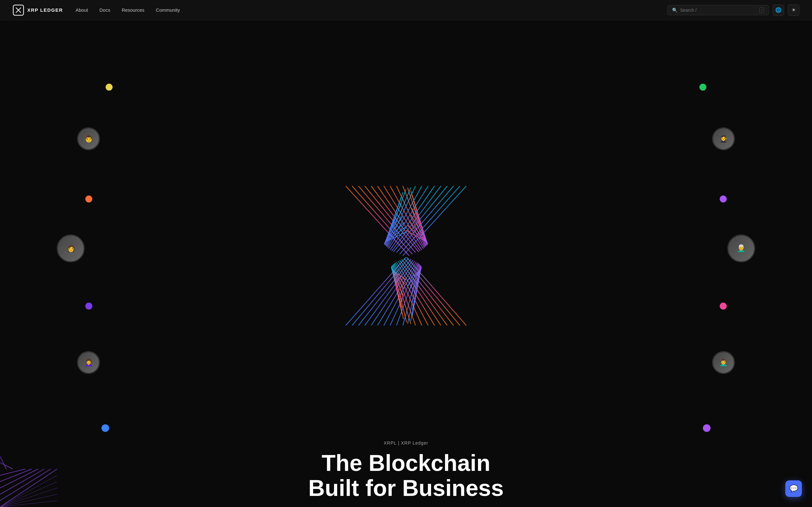 This screenshot has width=812, height=507. What do you see at coordinates (794, 10) in the screenshot?
I see `theme-toggle-button: ☀` at bounding box center [794, 10].